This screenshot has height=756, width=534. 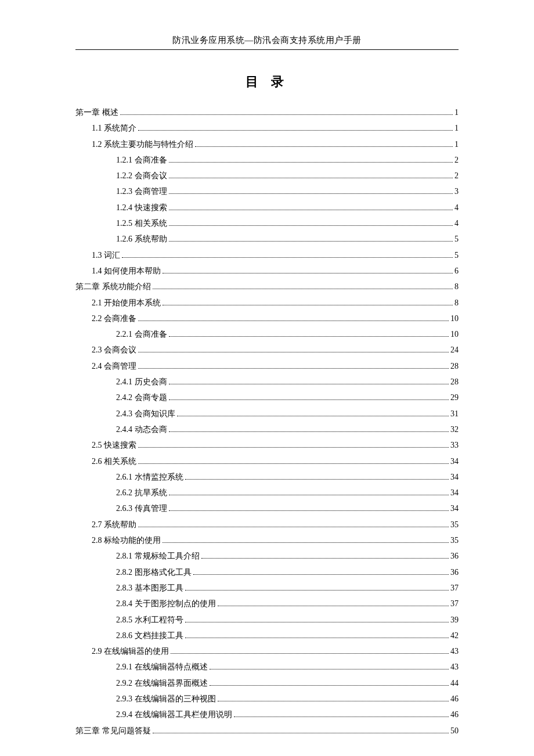 I want to click on toc-entry: 2.4.2 会商专题29, so click(x=267, y=397).